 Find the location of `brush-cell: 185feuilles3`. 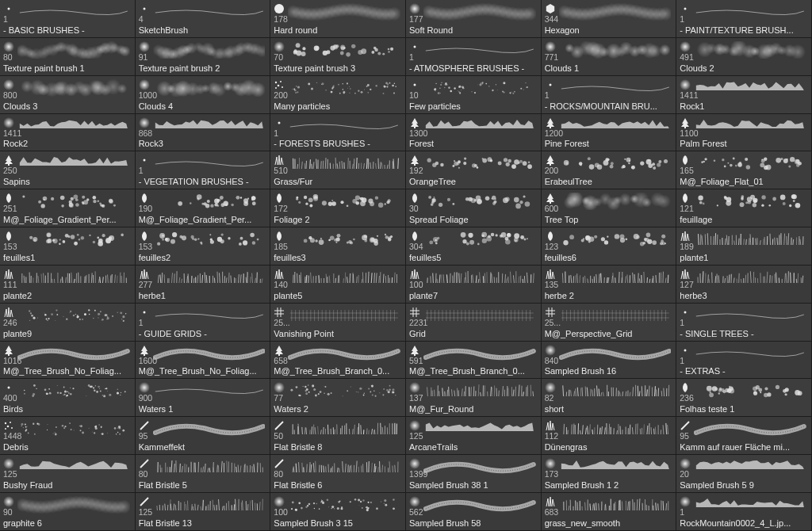

brush-cell: 185feuilles3 is located at coordinates (338, 246).